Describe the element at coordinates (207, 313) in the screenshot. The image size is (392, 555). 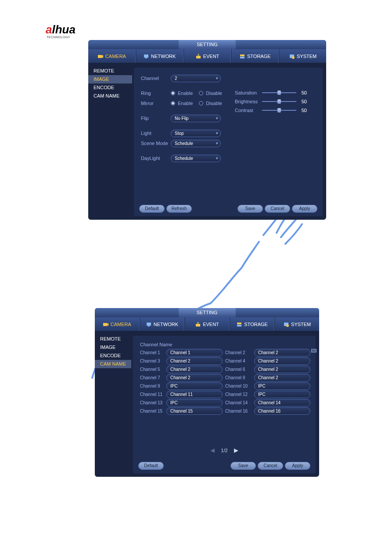
I see `panel-title-2: SETTING` at that location.